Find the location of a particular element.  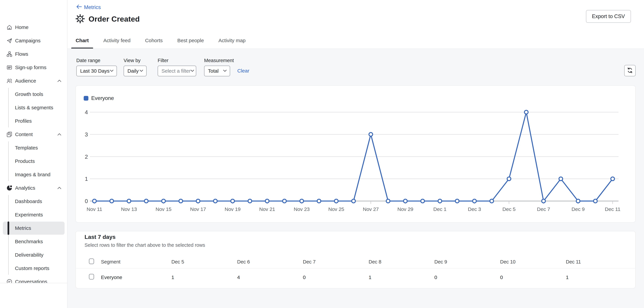

svg-text: Nov 17 is located at coordinates (198, 209).